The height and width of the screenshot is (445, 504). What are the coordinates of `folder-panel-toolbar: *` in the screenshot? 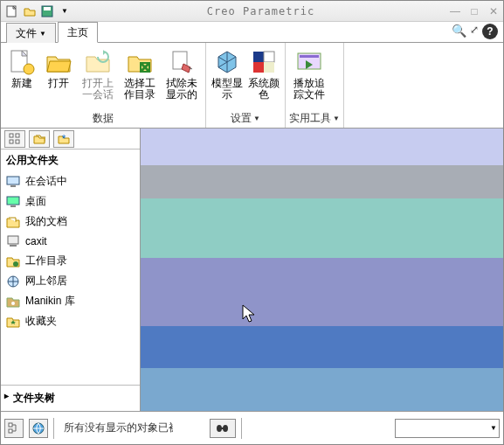 It's located at (70, 139).